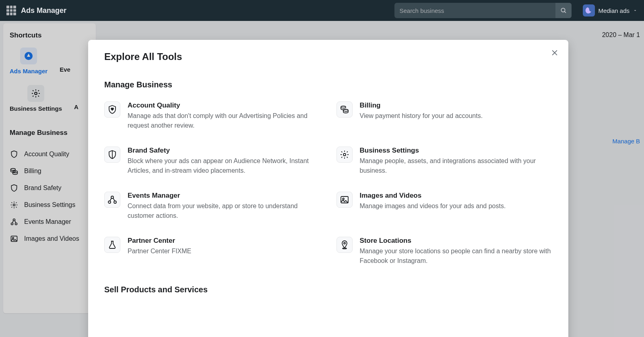 The height and width of the screenshot is (337, 644). Describe the element at coordinates (456, 206) in the screenshot. I see `tool-desc: Manage images and videos for your ads an…` at that location.